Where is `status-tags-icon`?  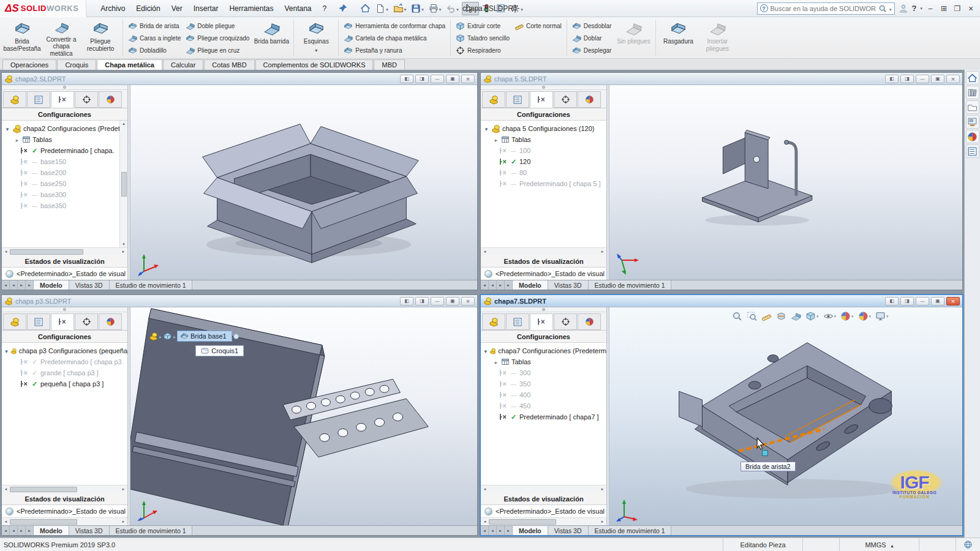
status-tags-icon is located at coordinates (968, 545).